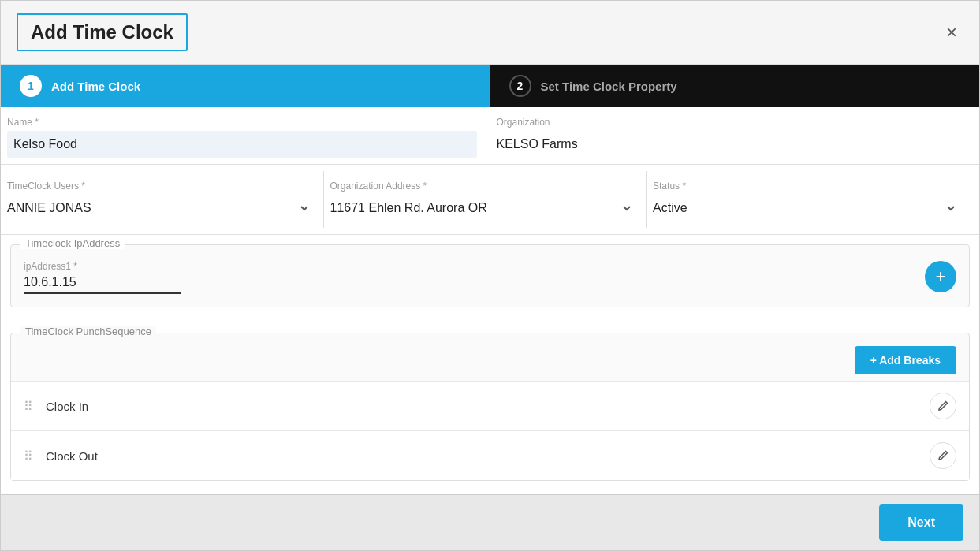 This screenshot has height=551, width=980. I want to click on modal-title: Add Time Clock, so click(102, 32).